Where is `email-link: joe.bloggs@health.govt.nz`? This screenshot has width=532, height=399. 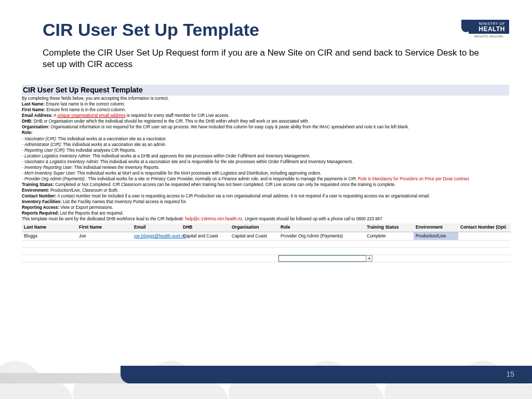 email-link: joe.bloggs@health.govt.nz is located at coordinates (160, 236).